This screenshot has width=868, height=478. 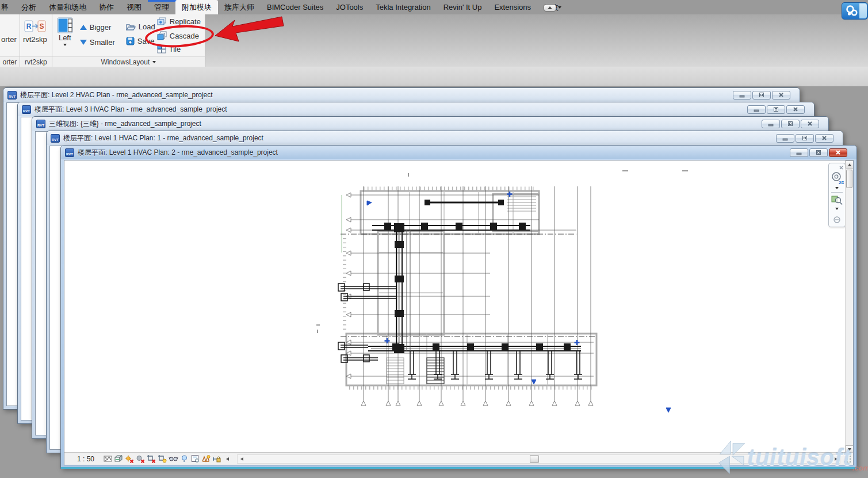 What do you see at coordinates (86, 459) in the screenshot?
I see `view-scale: 1 : 50` at bounding box center [86, 459].